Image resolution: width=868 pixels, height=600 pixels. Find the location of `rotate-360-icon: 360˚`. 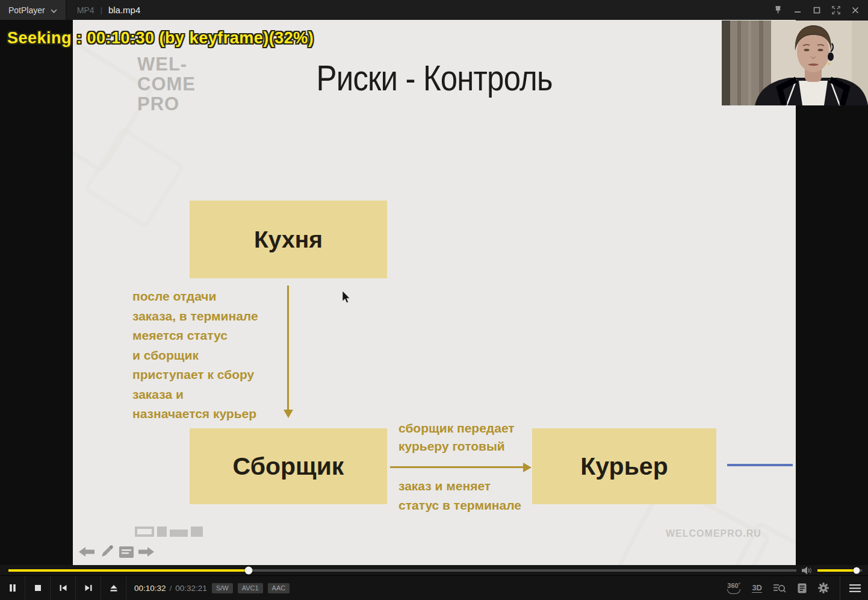

rotate-360-icon: 360˚ is located at coordinates (734, 588).